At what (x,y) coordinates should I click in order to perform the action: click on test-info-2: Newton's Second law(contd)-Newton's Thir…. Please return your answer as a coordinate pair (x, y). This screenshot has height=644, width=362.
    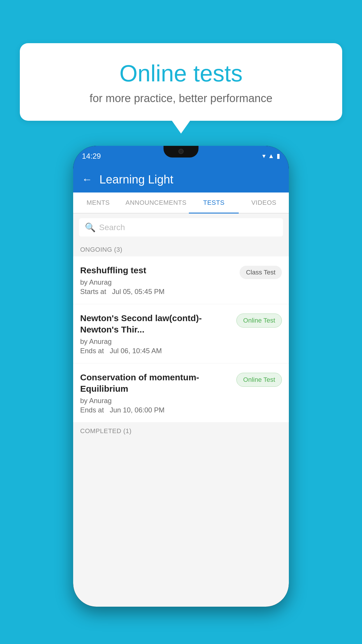
    Looking at the image, I should click on (157, 334).